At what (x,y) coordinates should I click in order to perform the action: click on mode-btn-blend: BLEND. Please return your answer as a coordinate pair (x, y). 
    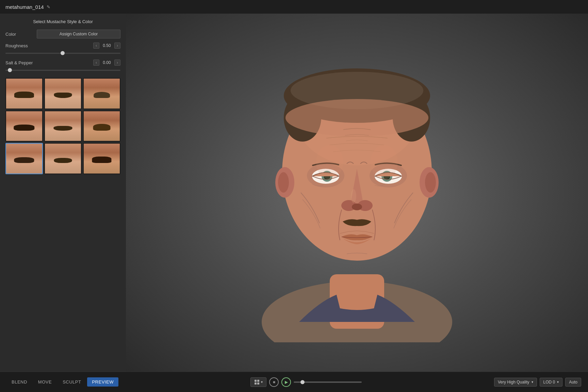
    Looking at the image, I should click on (19, 382).